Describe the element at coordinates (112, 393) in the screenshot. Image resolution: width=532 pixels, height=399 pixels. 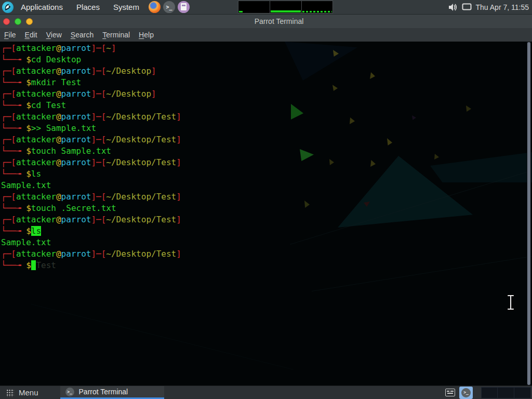
I see `taskbar-task-parrot-terminal: >_ Parrot Terminal` at that location.